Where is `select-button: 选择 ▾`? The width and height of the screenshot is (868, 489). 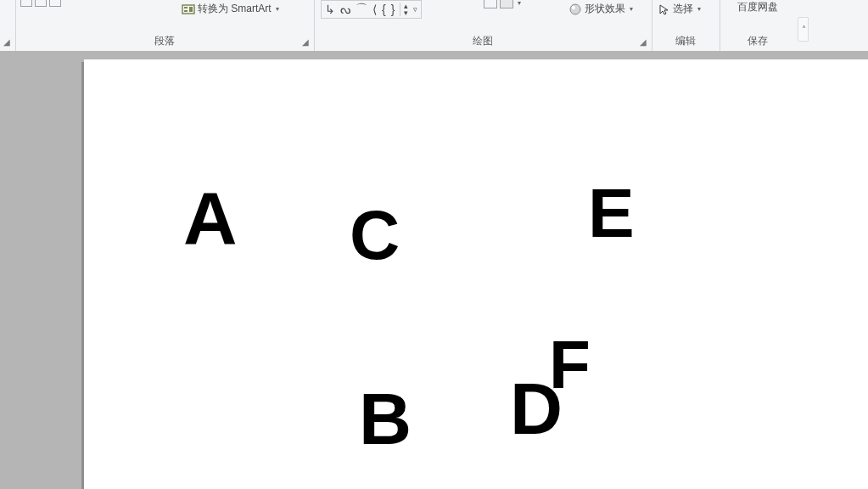 select-button: 选择 ▾ is located at coordinates (680, 8).